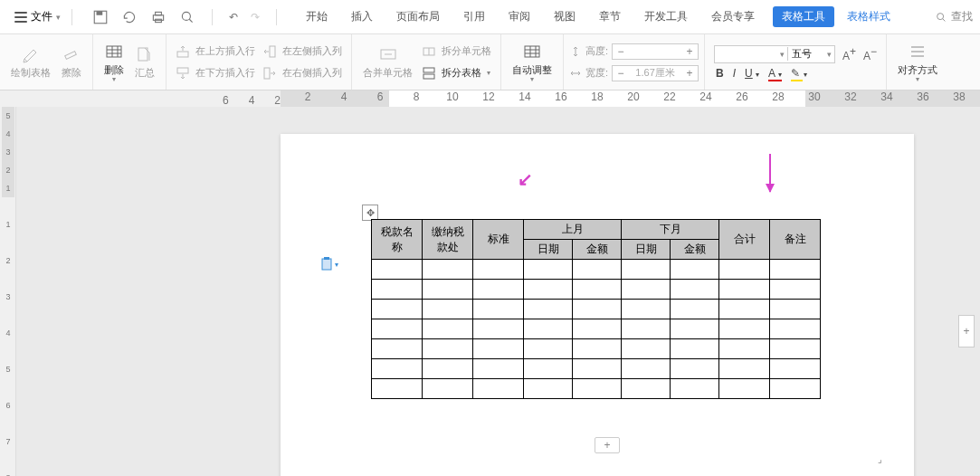  I want to click on tab-review: 审阅, so click(519, 16).